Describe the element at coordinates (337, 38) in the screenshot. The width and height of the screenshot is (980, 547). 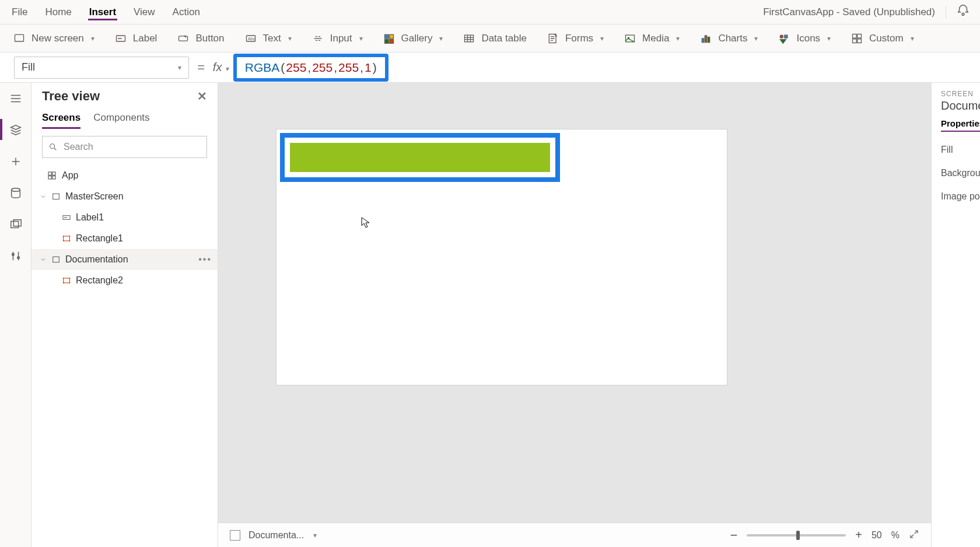
I see `insert-input-button: Input ▾` at that location.